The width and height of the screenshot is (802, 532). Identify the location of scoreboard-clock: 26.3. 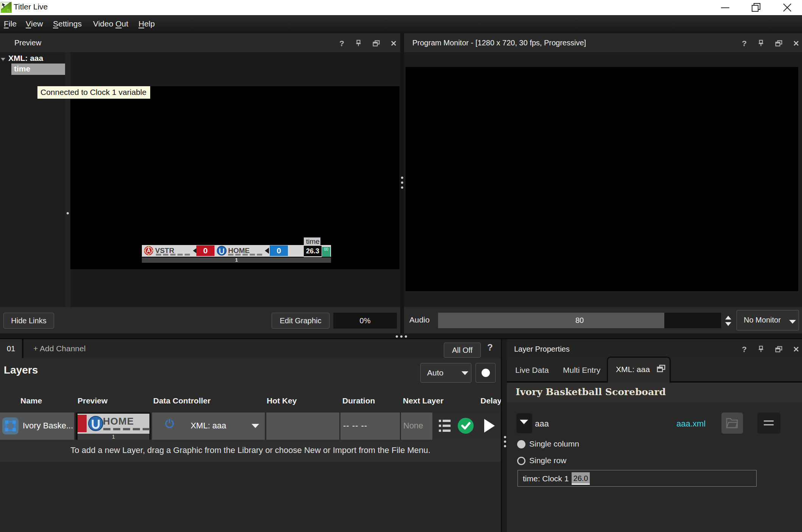
(312, 251).